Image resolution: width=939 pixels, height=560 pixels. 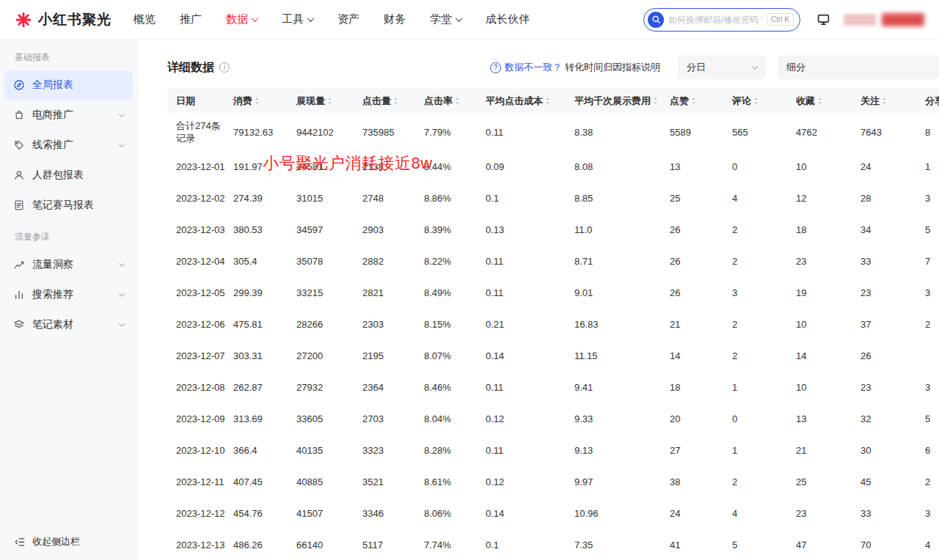 What do you see at coordinates (828, 293) in the screenshot?
I see `table-cell: 19` at bounding box center [828, 293].